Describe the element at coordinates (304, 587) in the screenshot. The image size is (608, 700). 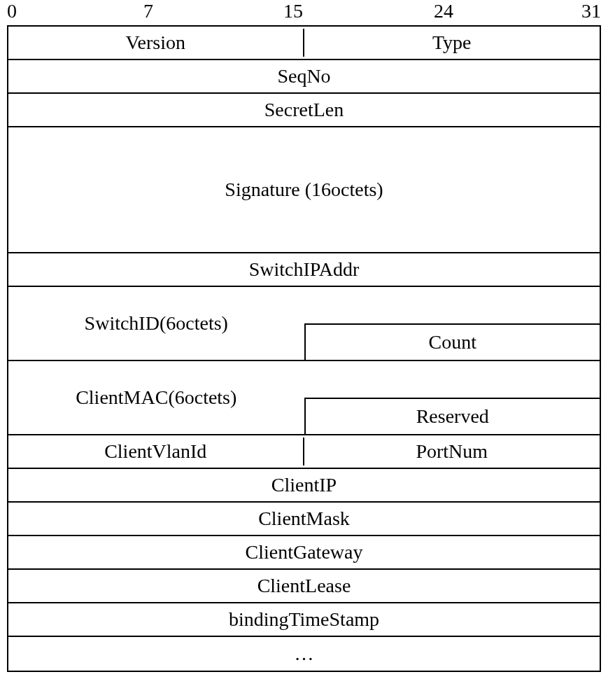
I see `row-clientlease: ClientLease` at that location.